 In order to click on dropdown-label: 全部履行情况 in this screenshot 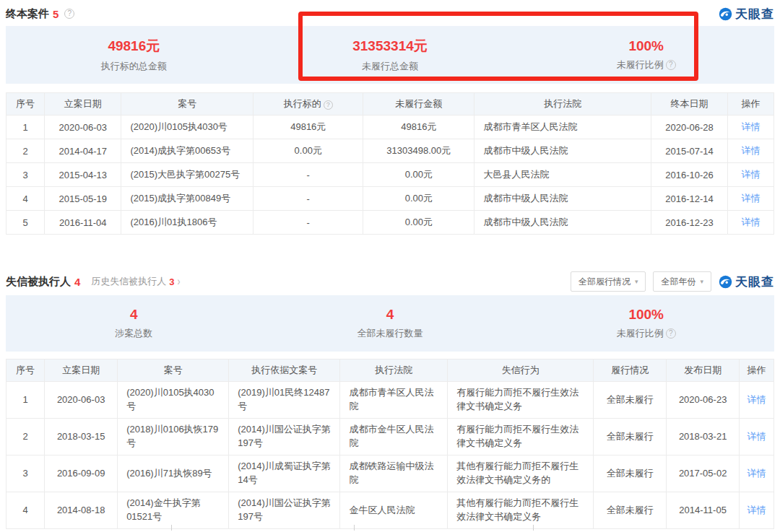, I will do `click(604, 282)`.